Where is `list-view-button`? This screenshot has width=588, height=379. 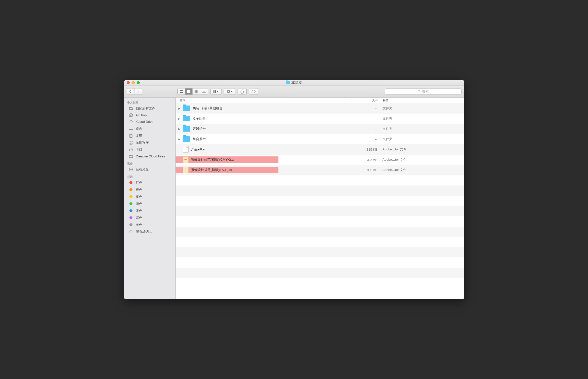 list-view-button is located at coordinates (189, 91).